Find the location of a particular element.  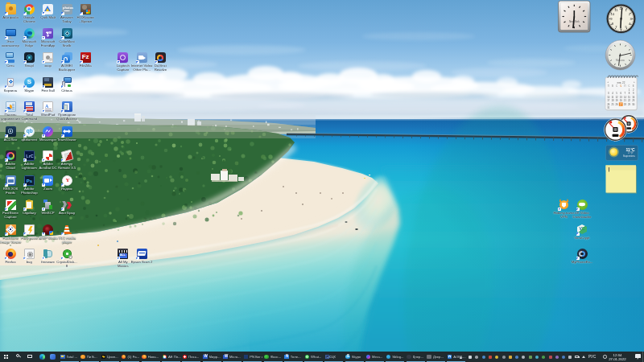

svg-text: 25 is located at coordinates (613, 105).